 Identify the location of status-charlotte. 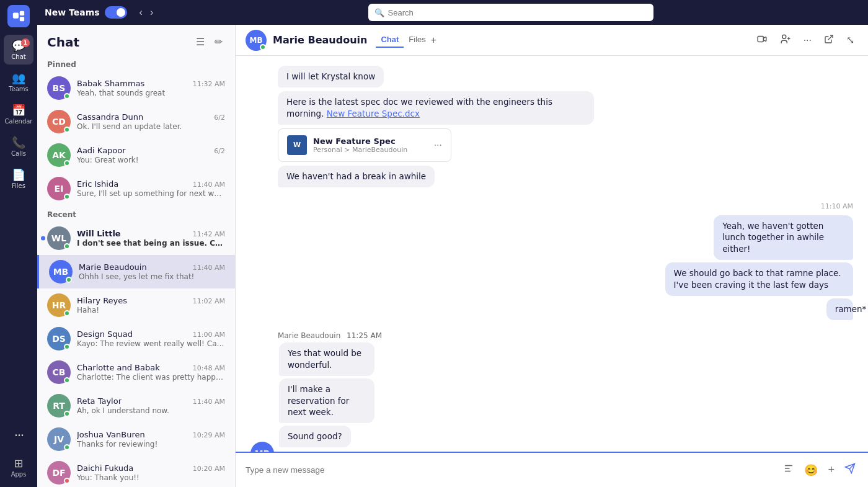
(67, 380).